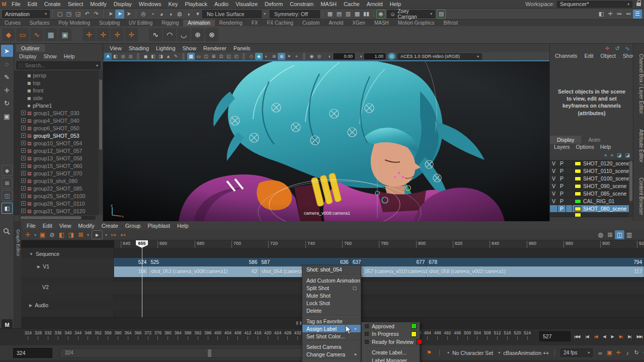 The width and height of the screenshot is (644, 362). What do you see at coordinates (311, 23) in the screenshot?
I see `shelf-tab: Custom` at bounding box center [311, 23].